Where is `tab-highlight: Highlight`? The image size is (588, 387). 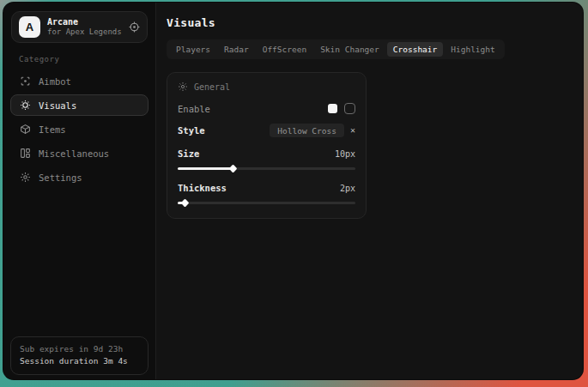 tab-highlight: Highlight is located at coordinates (472, 50).